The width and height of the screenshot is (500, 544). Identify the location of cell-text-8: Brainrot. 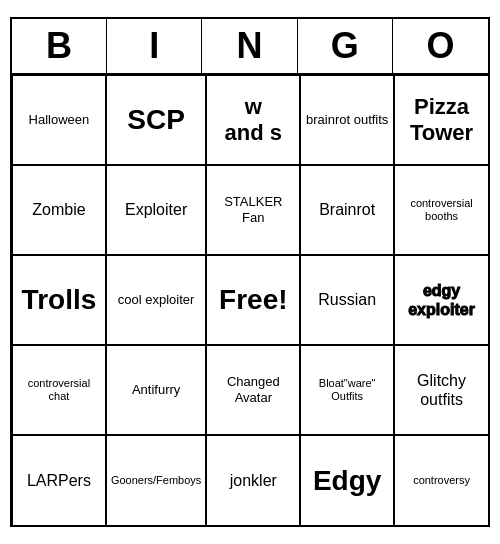
(347, 210).